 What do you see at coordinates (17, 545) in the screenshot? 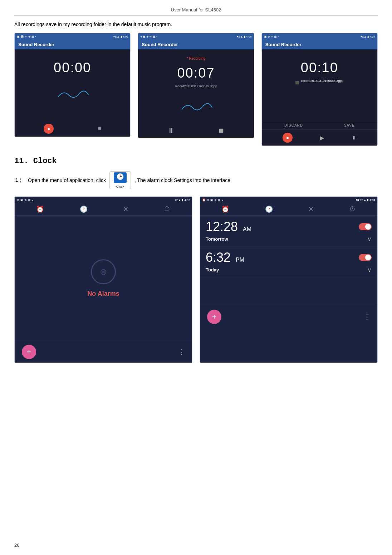
I see `page-number: 26` at bounding box center [17, 545].